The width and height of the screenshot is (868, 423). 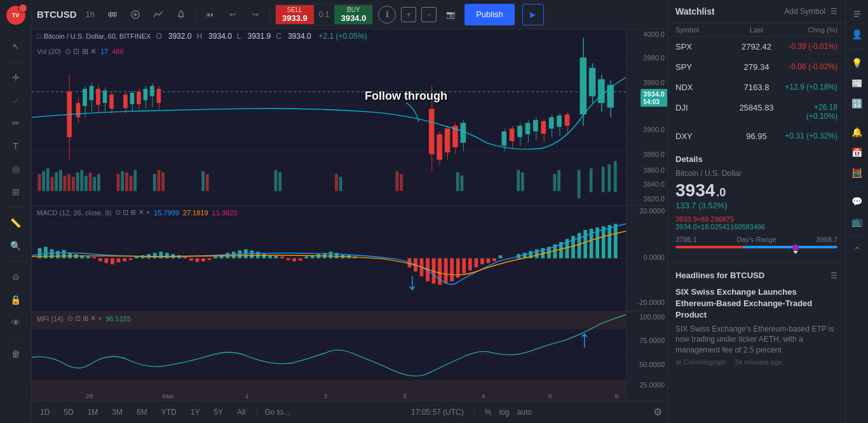 I want to click on crosshair-icon: ✛, so click(x=16, y=77).